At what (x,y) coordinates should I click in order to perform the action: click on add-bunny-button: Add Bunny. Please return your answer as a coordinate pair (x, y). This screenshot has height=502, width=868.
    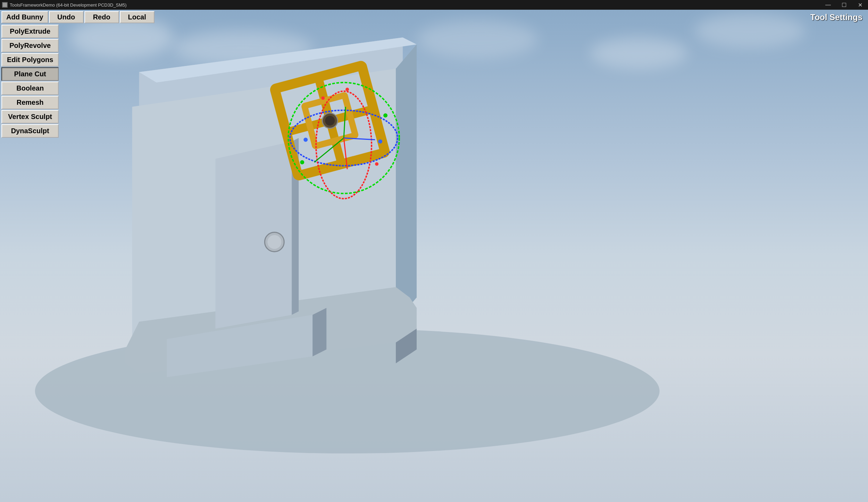
    Looking at the image, I should click on (25, 17).